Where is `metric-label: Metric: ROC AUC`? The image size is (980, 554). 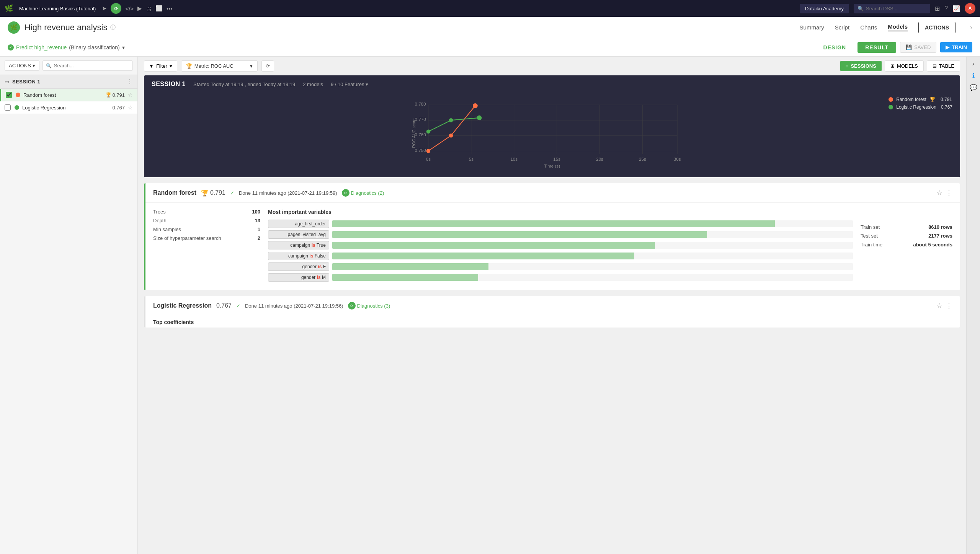 metric-label: Metric: ROC AUC is located at coordinates (214, 66).